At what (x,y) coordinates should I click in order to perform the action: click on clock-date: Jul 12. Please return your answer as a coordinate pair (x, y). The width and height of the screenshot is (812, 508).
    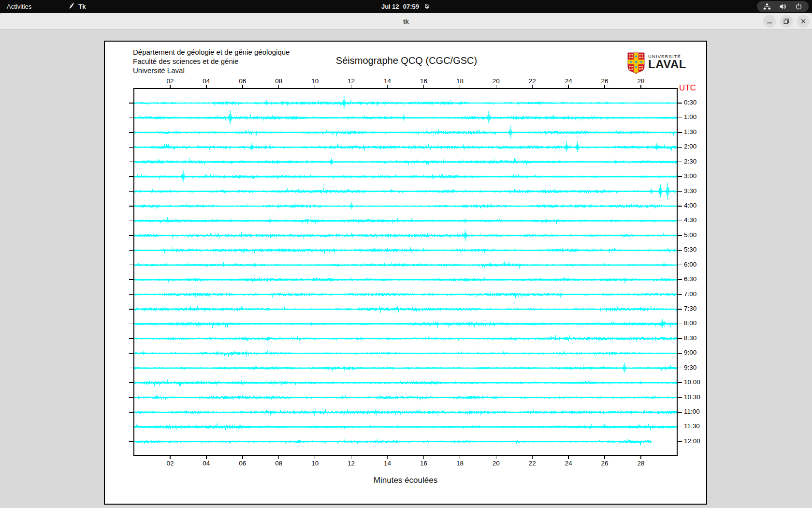
    Looking at the image, I should click on (391, 7).